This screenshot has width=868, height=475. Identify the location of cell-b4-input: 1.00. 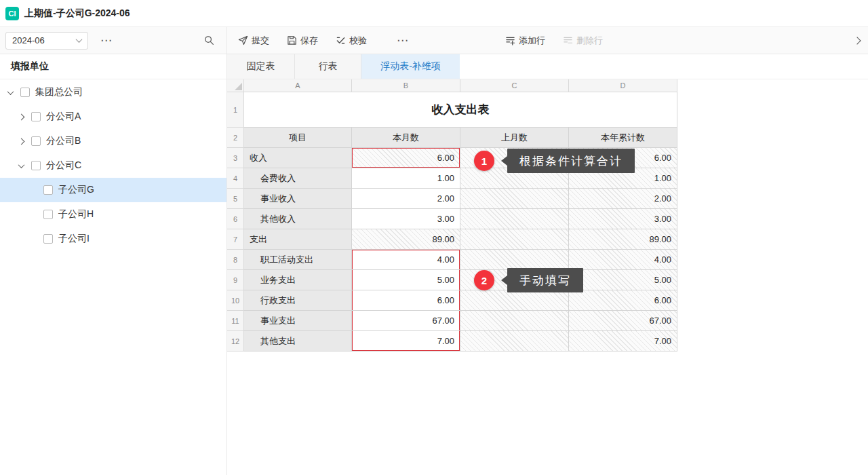
(406, 178).